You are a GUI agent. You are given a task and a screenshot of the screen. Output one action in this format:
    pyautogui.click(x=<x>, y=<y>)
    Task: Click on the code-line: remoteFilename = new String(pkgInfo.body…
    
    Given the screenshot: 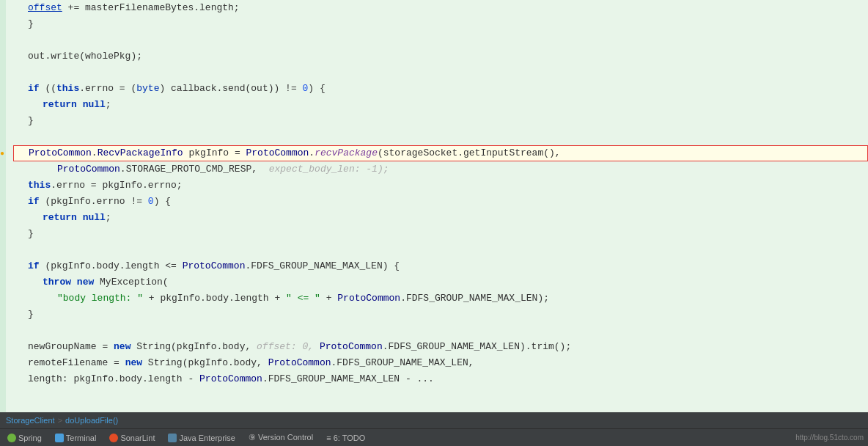 What is the action you would take?
    pyautogui.click(x=441, y=363)
    